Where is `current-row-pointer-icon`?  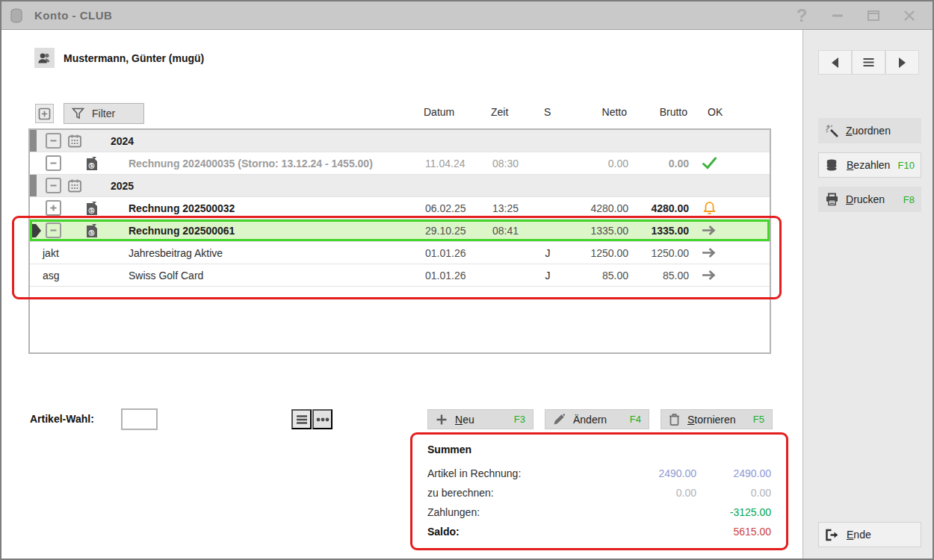
current-row-pointer-icon is located at coordinates (37, 231).